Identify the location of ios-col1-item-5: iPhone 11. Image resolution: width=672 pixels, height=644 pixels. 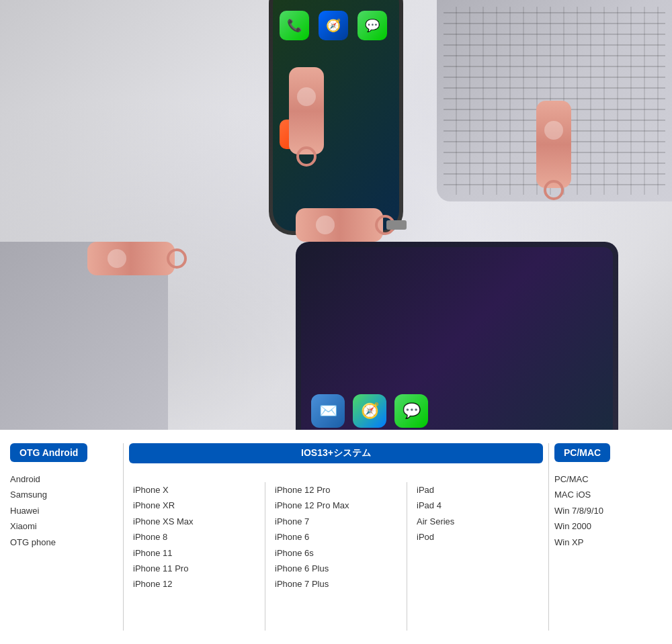
(194, 553).